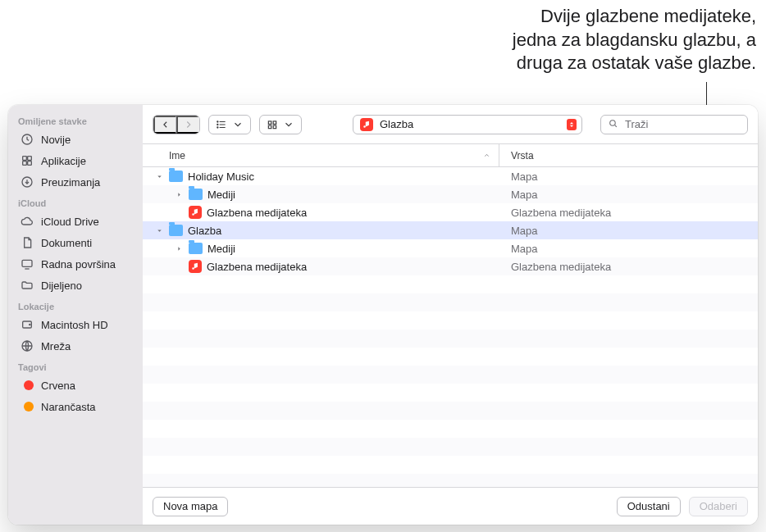 The width and height of the screenshot is (766, 532). Describe the element at coordinates (71, 182) in the screenshot. I see `sidebar-item-label: Preuzimanja` at that location.